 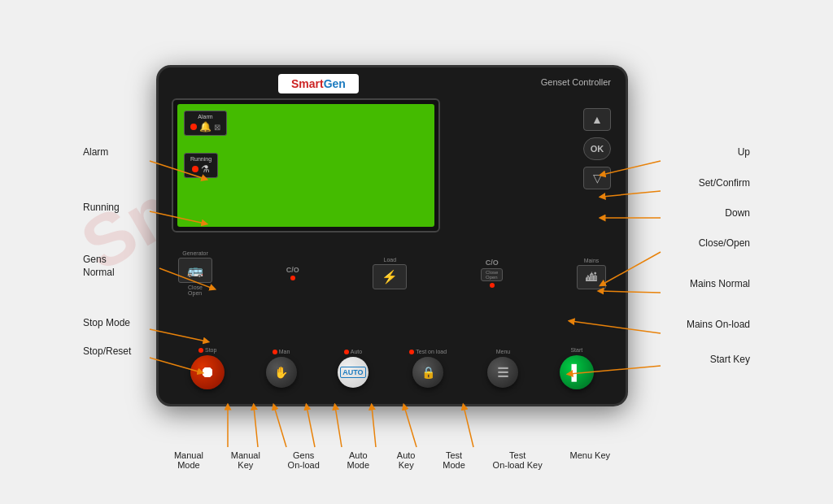 I want to click on down-arrow-icon: ▽, so click(x=597, y=178).